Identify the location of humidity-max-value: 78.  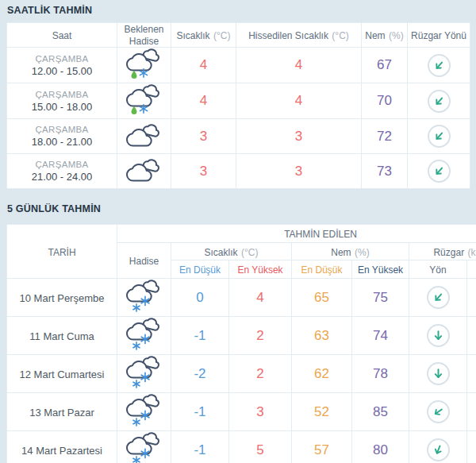
(381, 374).